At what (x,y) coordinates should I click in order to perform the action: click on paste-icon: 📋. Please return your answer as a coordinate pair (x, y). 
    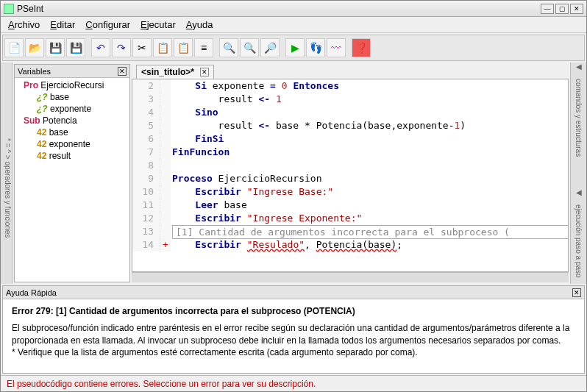
    Looking at the image, I should click on (183, 48).